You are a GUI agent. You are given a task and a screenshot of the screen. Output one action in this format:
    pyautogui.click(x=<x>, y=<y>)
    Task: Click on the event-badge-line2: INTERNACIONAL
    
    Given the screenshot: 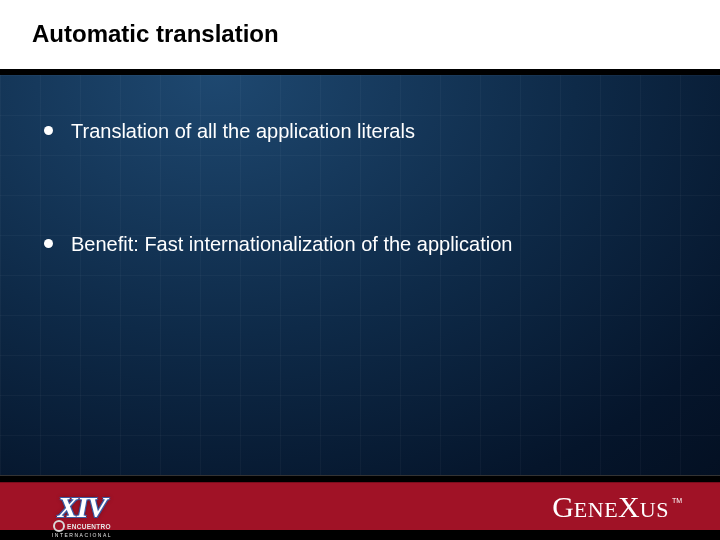 What is the action you would take?
    pyautogui.click(x=82, y=535)
    